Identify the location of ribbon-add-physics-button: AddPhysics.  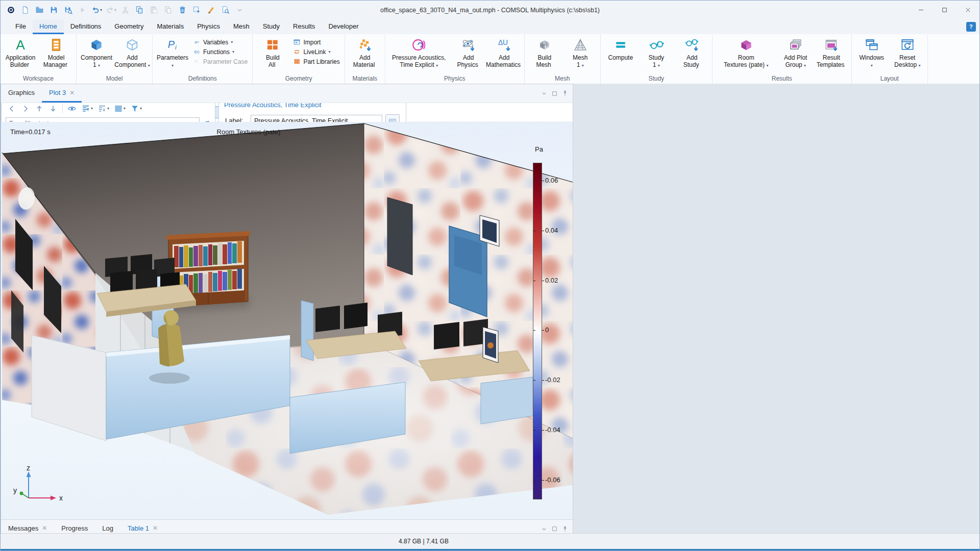
(469, 52).